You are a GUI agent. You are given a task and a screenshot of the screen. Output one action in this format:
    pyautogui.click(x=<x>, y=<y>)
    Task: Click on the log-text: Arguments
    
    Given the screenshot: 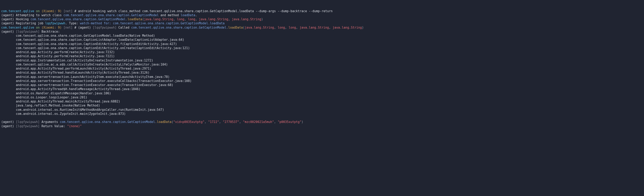 What is the action you would take?
    pyautogui.click(x=50, y=122)
    